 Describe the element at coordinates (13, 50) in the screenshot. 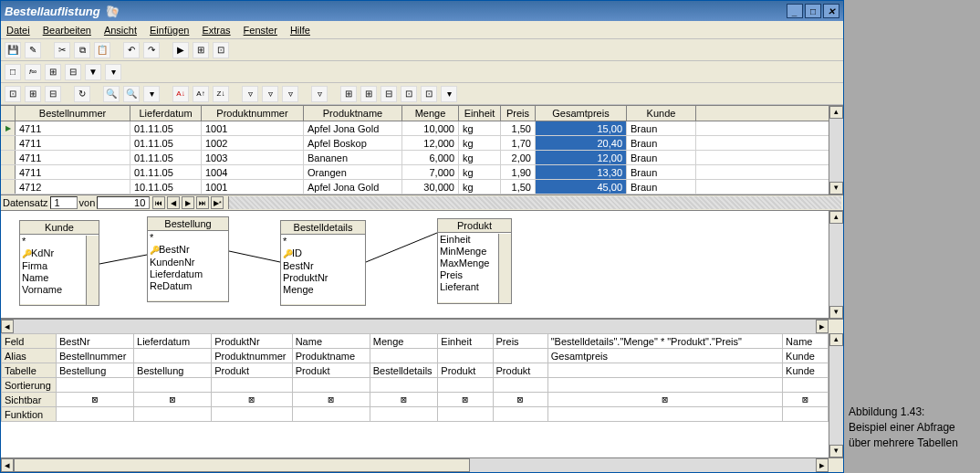

I see `save-icon: 💾` at that location.